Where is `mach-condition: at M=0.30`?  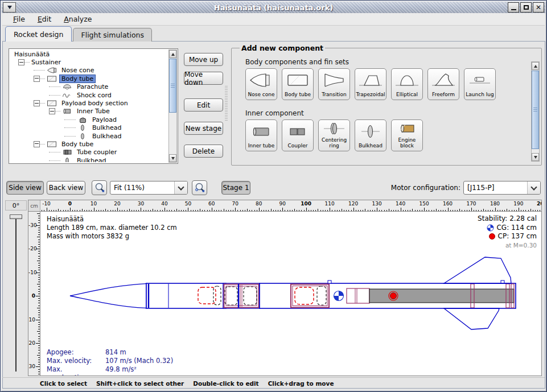
mach-condition: at M=0.30 is located at coordinates (507, 246).